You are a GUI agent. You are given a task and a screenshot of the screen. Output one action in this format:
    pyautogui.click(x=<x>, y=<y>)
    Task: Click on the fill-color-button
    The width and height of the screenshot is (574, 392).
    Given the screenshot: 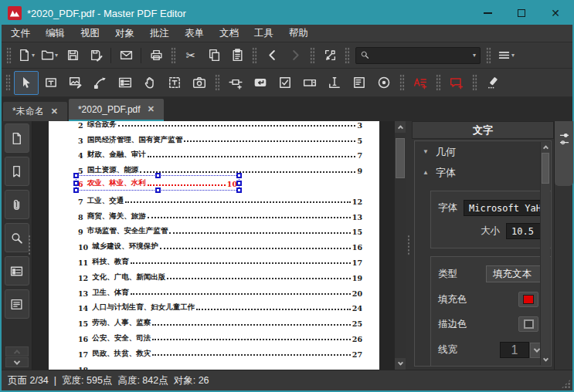 What is the action you would take?
    pyautogui.click(x=528, y=299)
    